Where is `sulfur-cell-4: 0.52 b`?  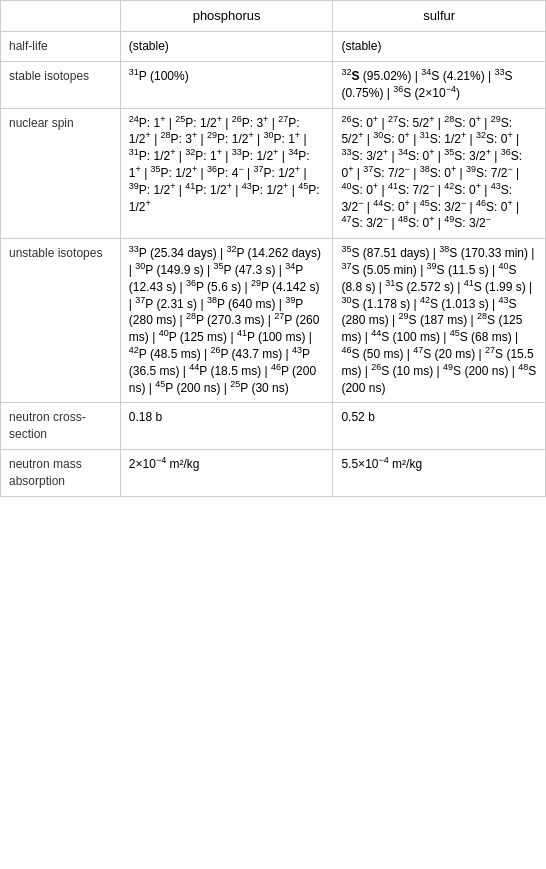 sulfur-cell-4: 0.52 b is located at coordinates (440, 426).